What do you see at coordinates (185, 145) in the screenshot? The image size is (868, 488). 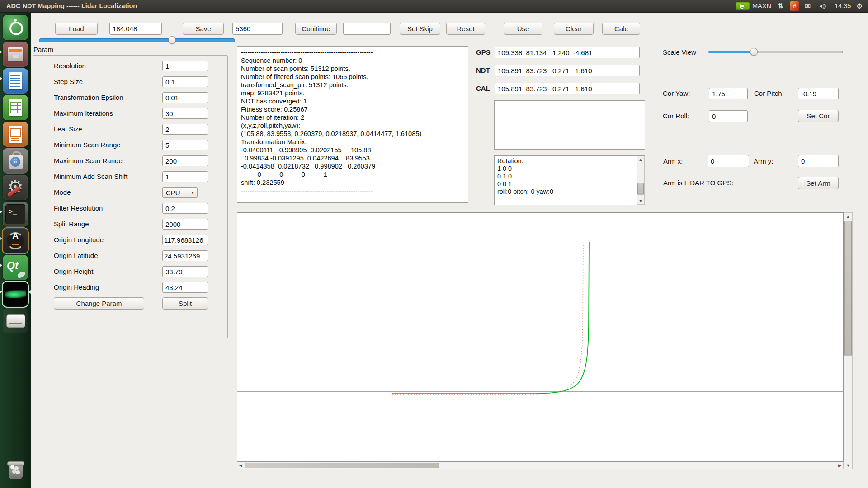 I see `param-input-minimum-scan-range` at bounding box center [185, 145].